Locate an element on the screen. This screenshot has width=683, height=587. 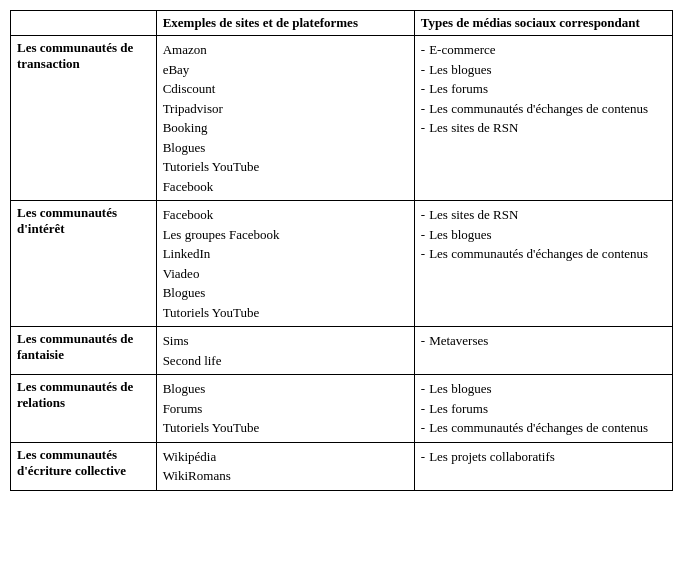
example-item: Amazon is located at coordinates (286, 50).